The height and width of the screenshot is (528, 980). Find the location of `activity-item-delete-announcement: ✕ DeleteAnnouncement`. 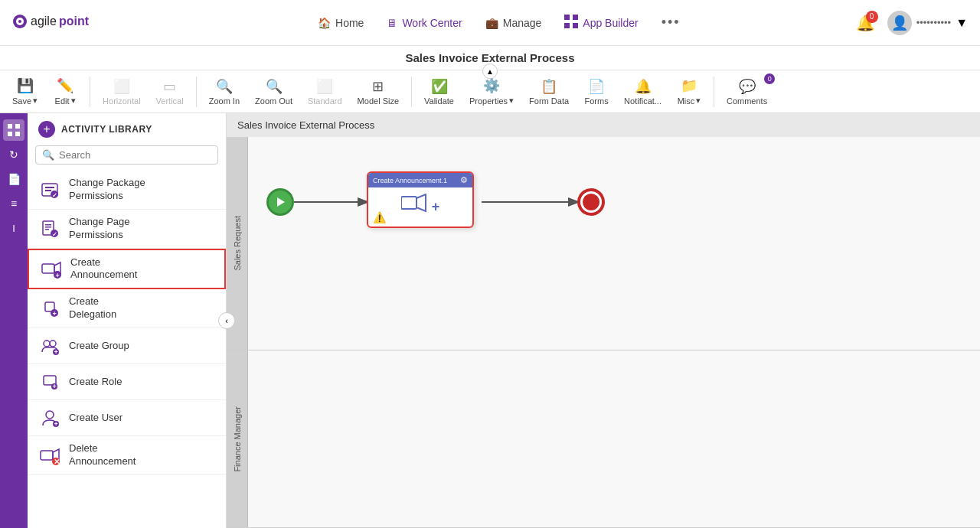

activity-item-delete-announcement: ✕ DeleteAnnouncement is located at coordinates (127, 456).